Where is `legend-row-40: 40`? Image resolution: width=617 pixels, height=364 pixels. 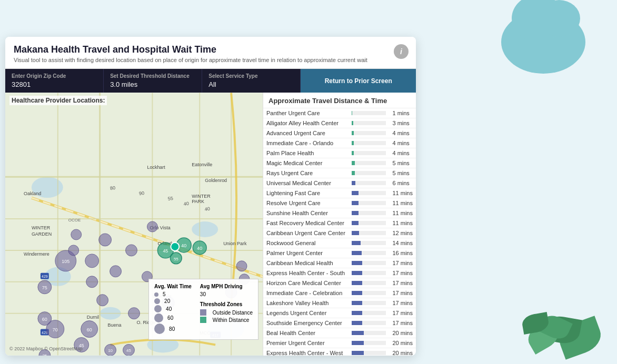
legend-row-40: 40 is located at coordinates (173, 309).